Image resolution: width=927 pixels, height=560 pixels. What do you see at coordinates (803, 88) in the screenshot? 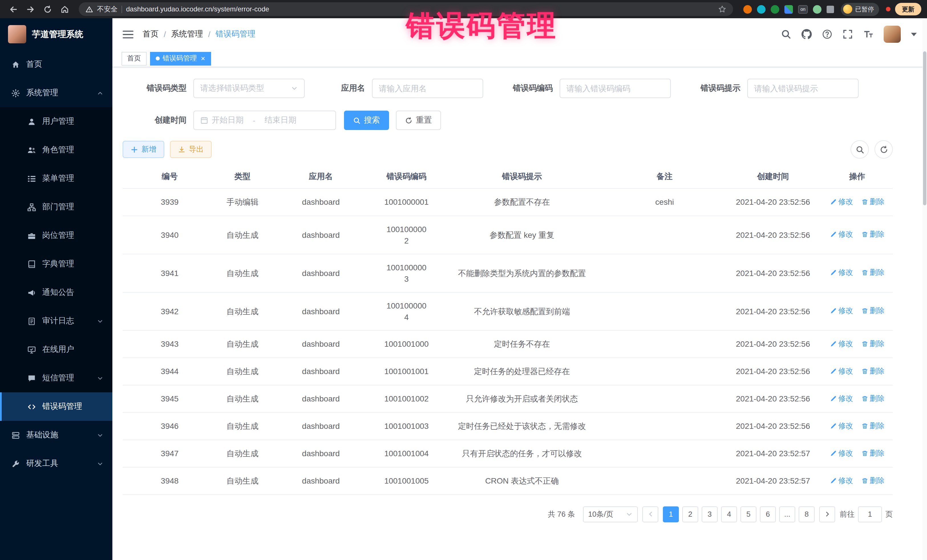
I see `error-hint-input` at bounding box center [803, 88].